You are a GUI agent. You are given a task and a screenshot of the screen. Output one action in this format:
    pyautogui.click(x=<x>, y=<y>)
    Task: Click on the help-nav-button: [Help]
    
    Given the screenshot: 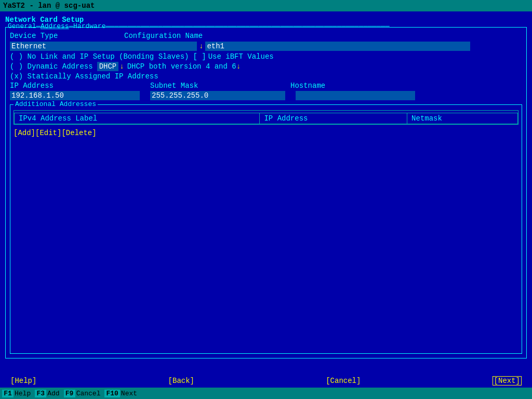 What is the action you would take?
    pyautogui.click(x=23, y=381)
    